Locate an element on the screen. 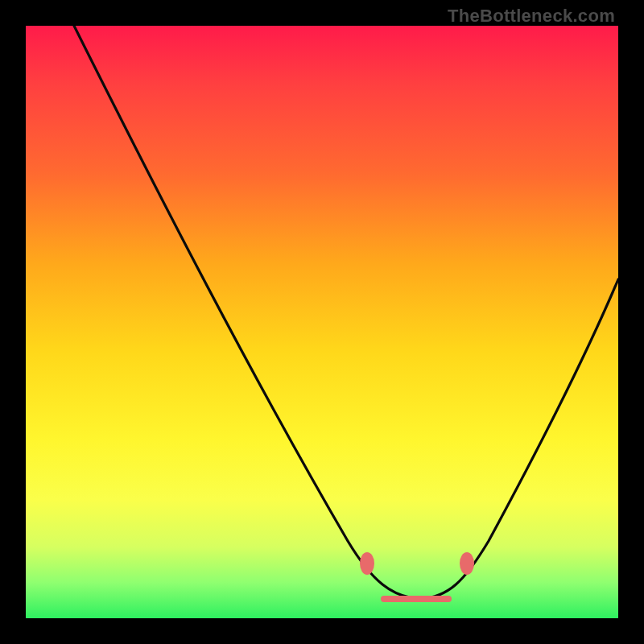  watermark-text: TheBottleneck.com is located at coordinates (531, 16).